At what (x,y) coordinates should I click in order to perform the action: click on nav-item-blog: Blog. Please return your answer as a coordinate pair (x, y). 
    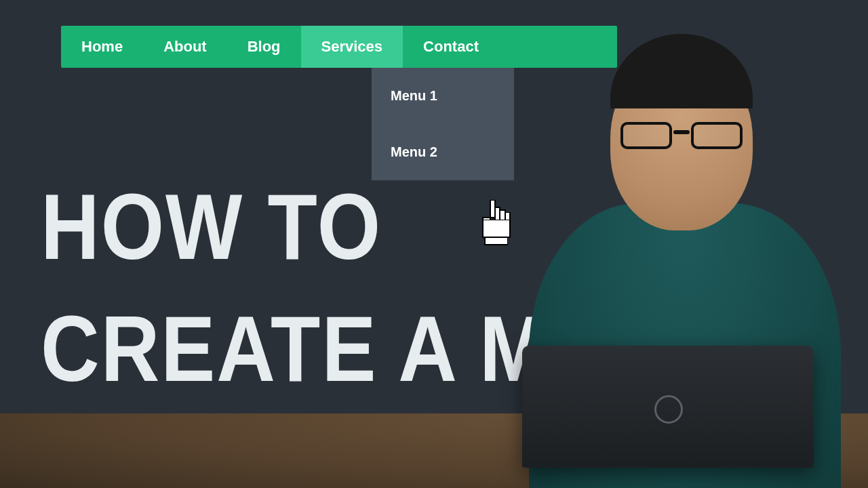
    Looking at the image, I should click on (264, 47).